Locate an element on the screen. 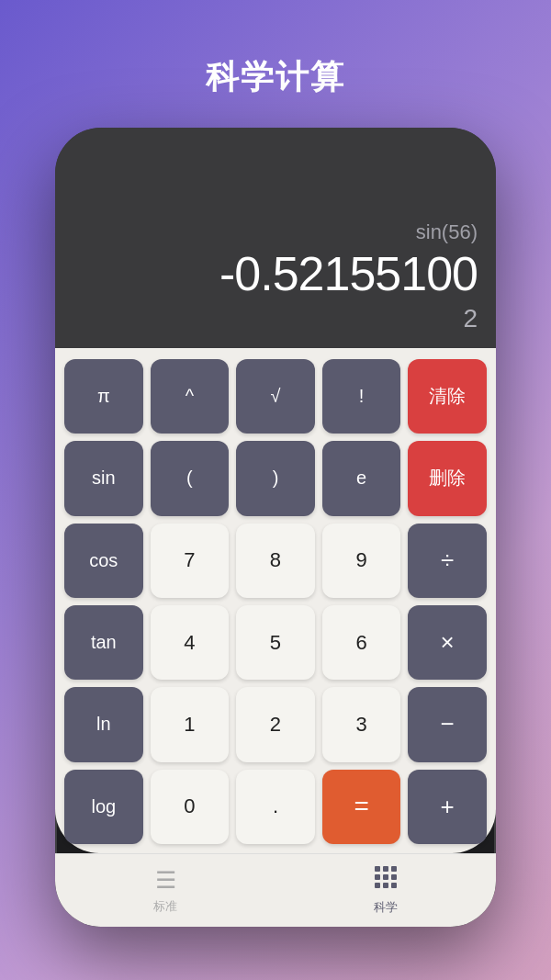 This screenshot has width=551, height=980. key-row-1: π ^ √ ! 清除 is located at coordinates (276, 397).